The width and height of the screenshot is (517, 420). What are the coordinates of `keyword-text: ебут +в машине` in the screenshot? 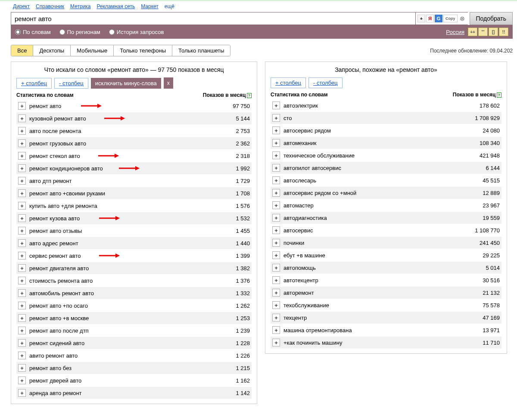 It's located at (383, 256).